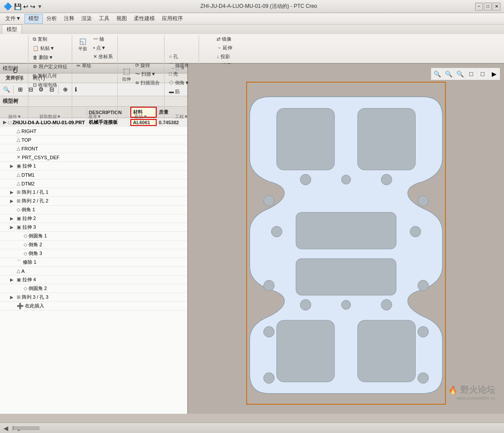  I want to click on view-orient-btn: □, so click(471, 74).